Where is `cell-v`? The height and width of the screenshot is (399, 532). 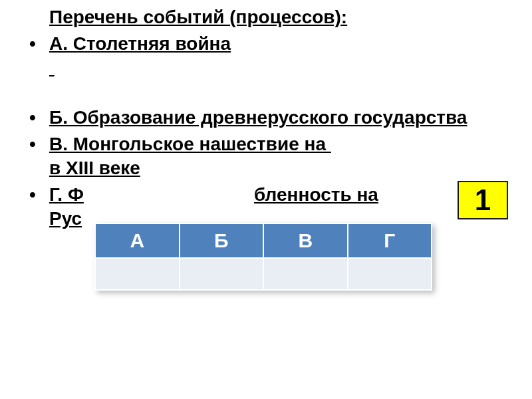
cell-v is located at coordinates (306, 274).